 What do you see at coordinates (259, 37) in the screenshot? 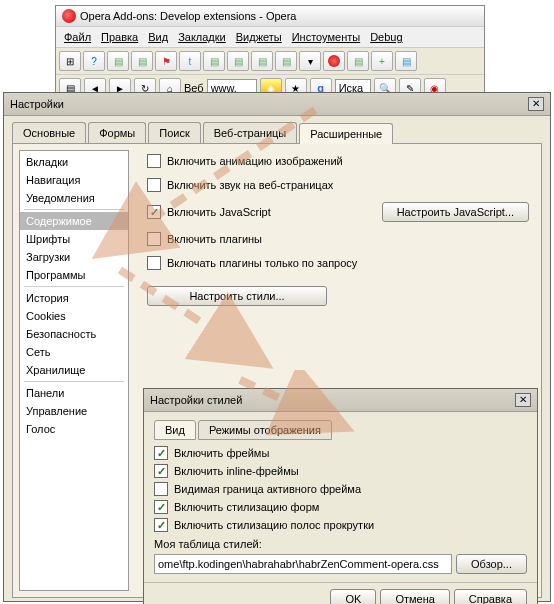
I see `menu-widgets: Виджеты` at bounding box center [259, 37].